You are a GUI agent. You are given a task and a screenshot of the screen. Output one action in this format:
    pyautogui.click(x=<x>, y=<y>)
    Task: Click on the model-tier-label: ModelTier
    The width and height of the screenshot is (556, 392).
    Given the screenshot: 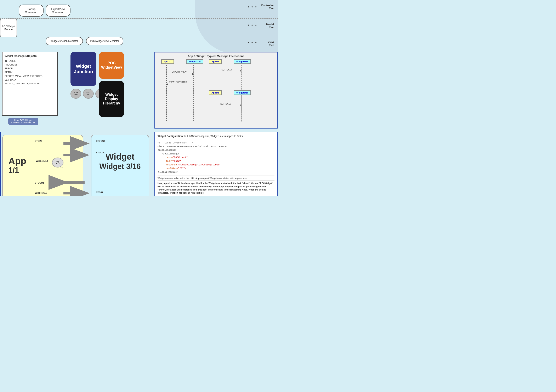 What is the action you would take?
    pyautogui.click(x=270, y=26)
    